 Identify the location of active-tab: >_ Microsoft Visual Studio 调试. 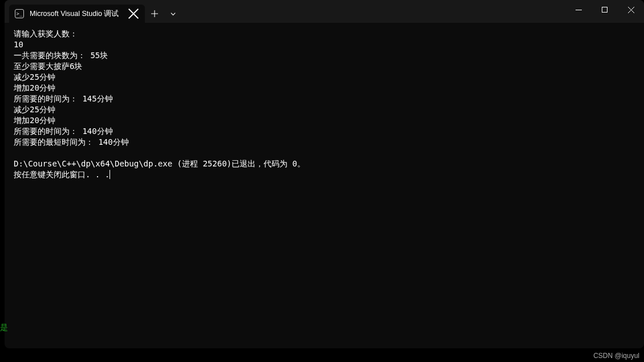
(77, 14).